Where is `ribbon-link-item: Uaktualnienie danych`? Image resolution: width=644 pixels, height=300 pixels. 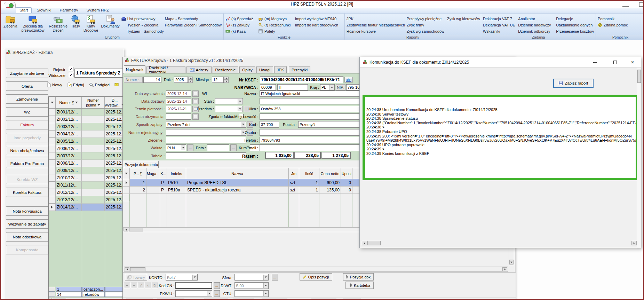
ribbon-link-item: Uaktualnienie danych is located at coordinates (575, 25).